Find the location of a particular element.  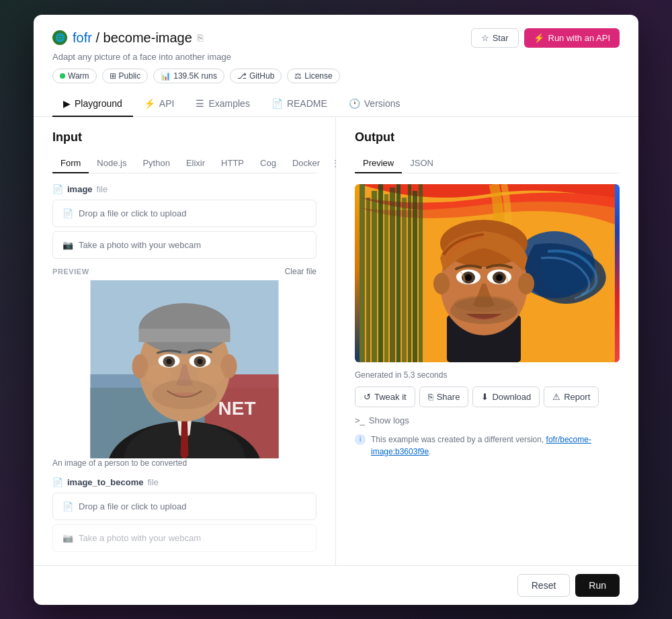

tab-examples: ☰ Examples is located at coordinates (222, 104).